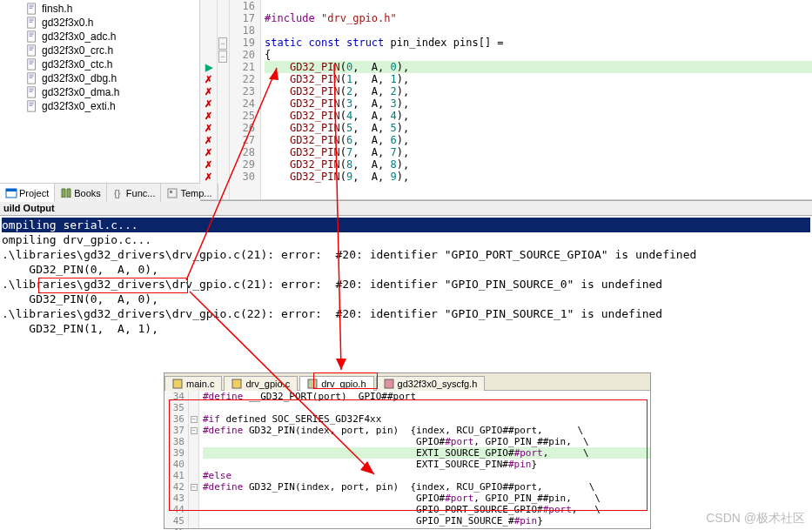  What do you see at coordinates (268, 384) in the screenshot?
I see `tab-label: drv_gpio.c` at bounding box center [268, 384].